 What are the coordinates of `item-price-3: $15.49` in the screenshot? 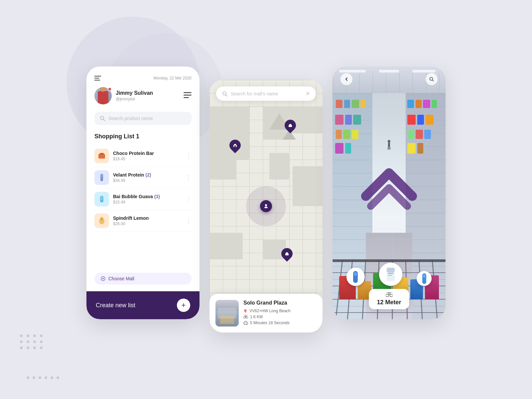 It's located at (147, 202).